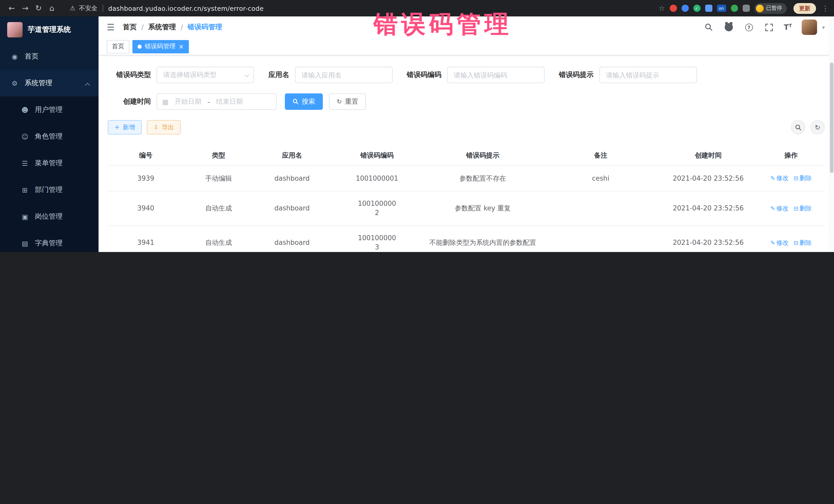  What do you see at coordinates (774, 8) in the screenshot?
I see `profile-badge-label: 已暂停` at bounding box center [774, 8].